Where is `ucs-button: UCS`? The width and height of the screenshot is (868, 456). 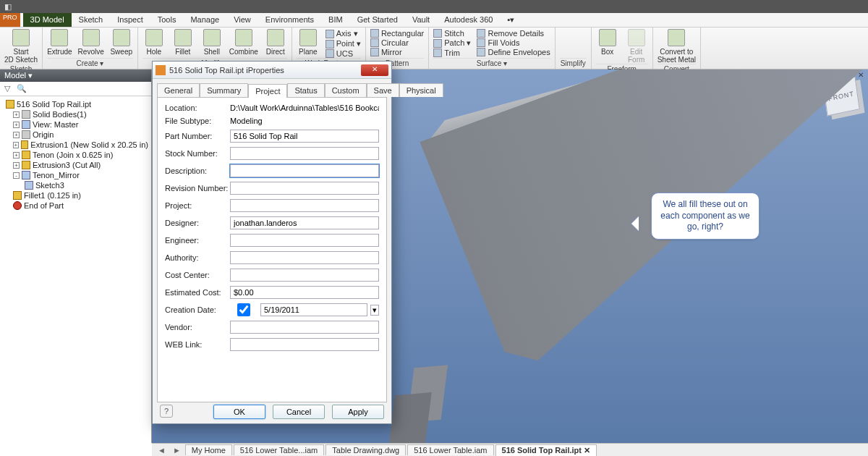
ucs-button: UCS is located at coordinates (343, 54).